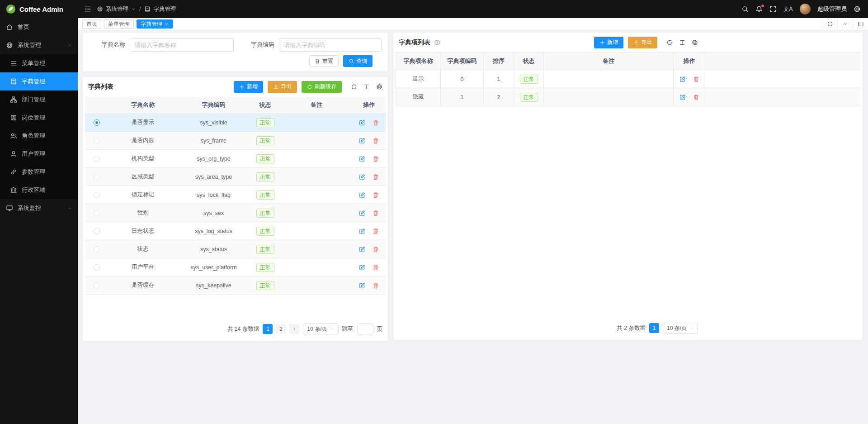 This screenshot has width=868, height=424. What do you see at coordinates (282, 87) in the screenshot?
I see `export-button: 导出` at bounding box center [282, 87].